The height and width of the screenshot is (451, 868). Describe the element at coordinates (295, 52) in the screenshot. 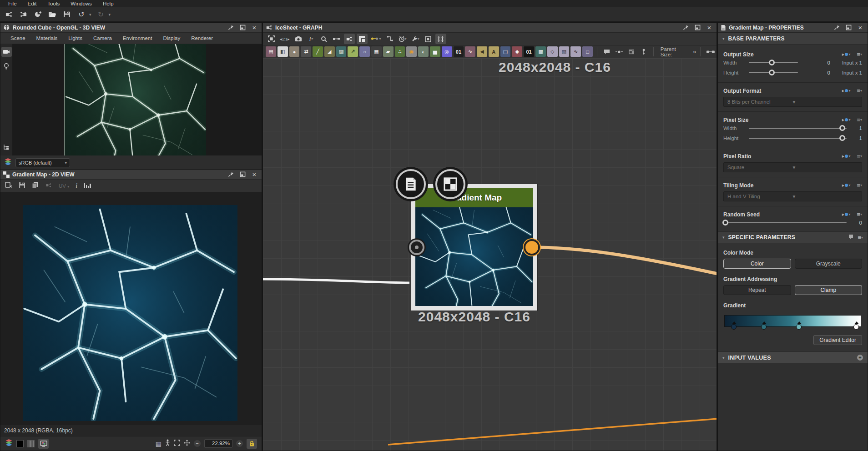

I see `palette-blur: ●` at that location.